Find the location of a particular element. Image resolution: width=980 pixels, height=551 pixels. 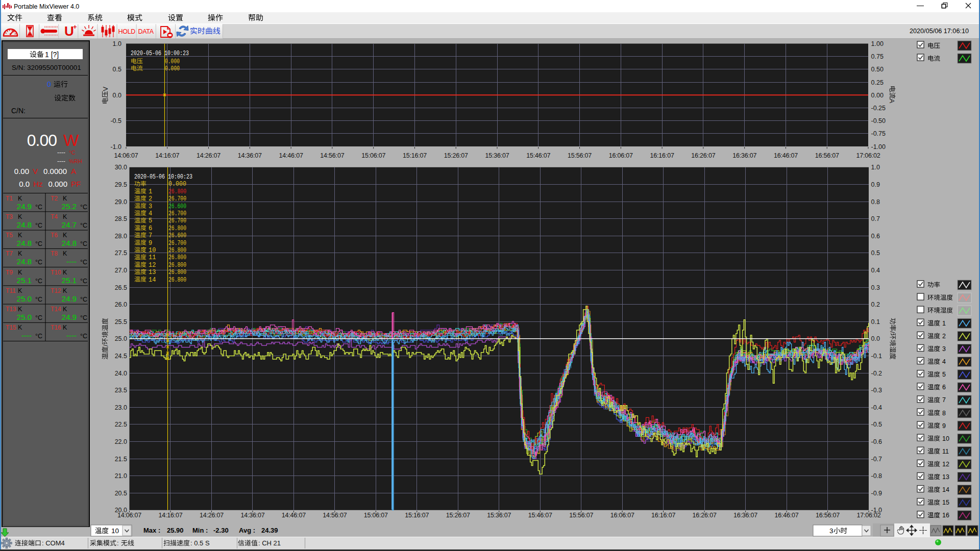

svg-text: 7 is located at coordinates (944, 400).